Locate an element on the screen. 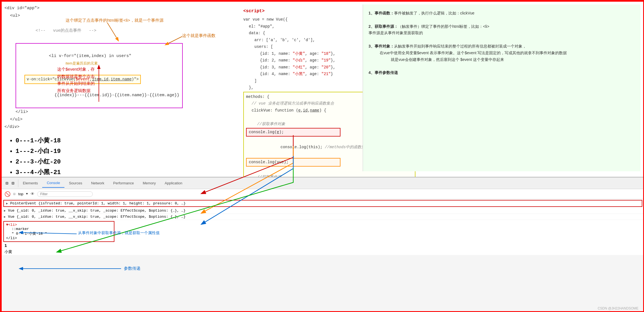 Image resolution: width=644 pixels, height=312 pixels. div-app-line: <div id="app"> is located at coordinates (118, 8).